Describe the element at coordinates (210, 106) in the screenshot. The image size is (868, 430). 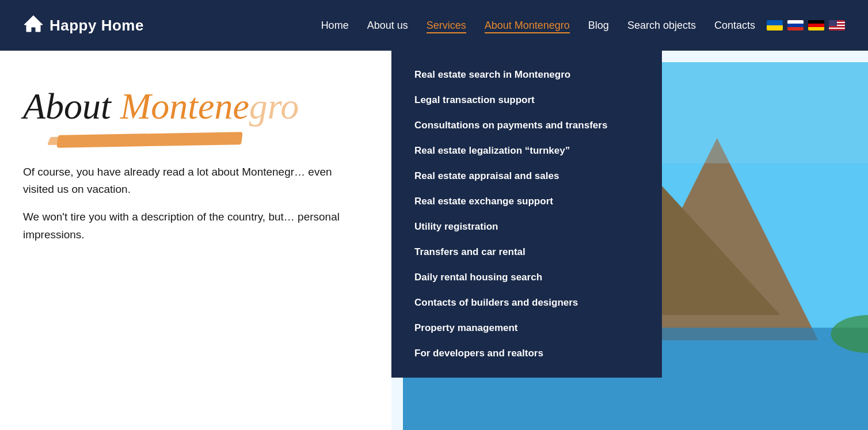
I see `title-part2: Montenegro` at that location.